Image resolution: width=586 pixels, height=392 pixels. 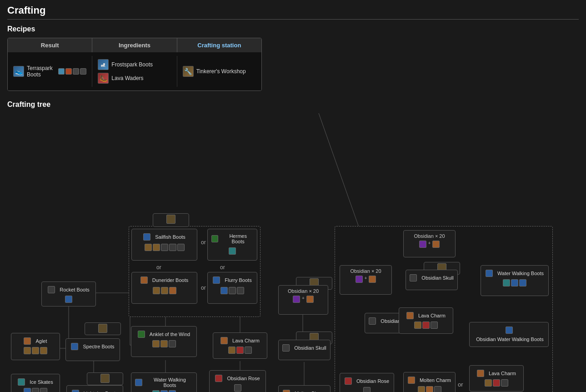 I want to click on recipes-header: Result Ingredients Crafting station, so click(x=135, y=45).